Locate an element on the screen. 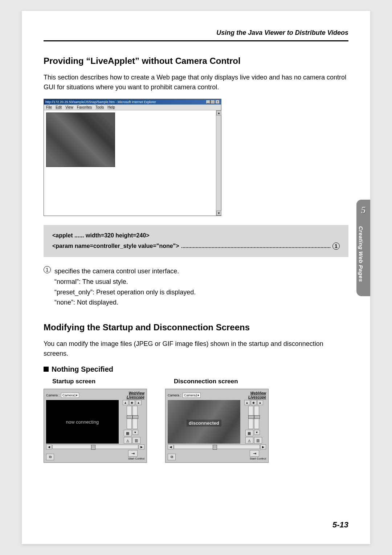 The height and width of the screenshot is (555, 392). ie-menu-tools: Tools is located at coordinates (99, 107).